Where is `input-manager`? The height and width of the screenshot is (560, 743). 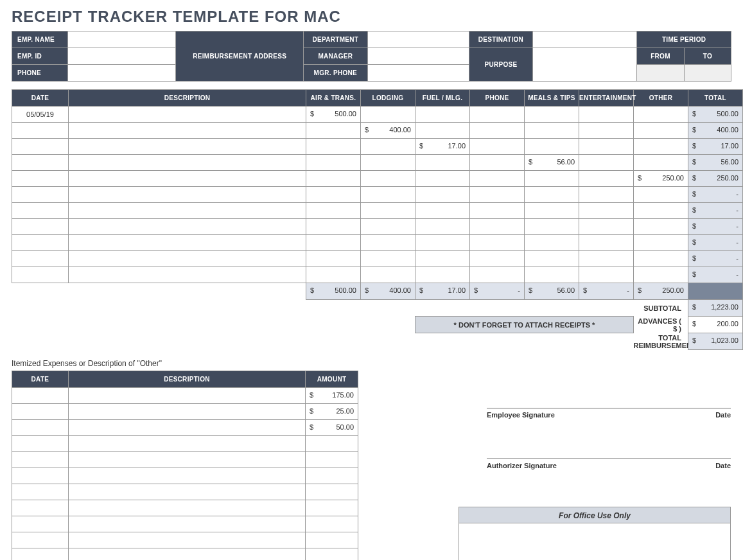 input-manager is located at coordinates (418, 57).